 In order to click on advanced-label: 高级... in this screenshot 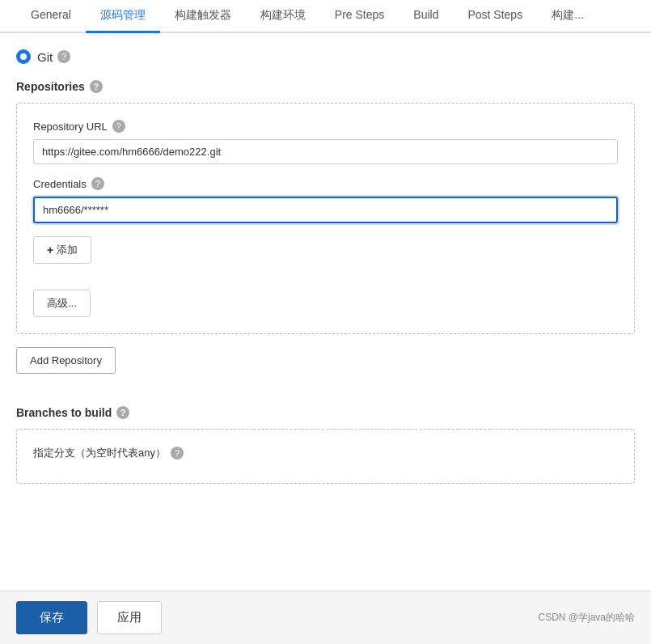, I will do `click(61, 303)`.